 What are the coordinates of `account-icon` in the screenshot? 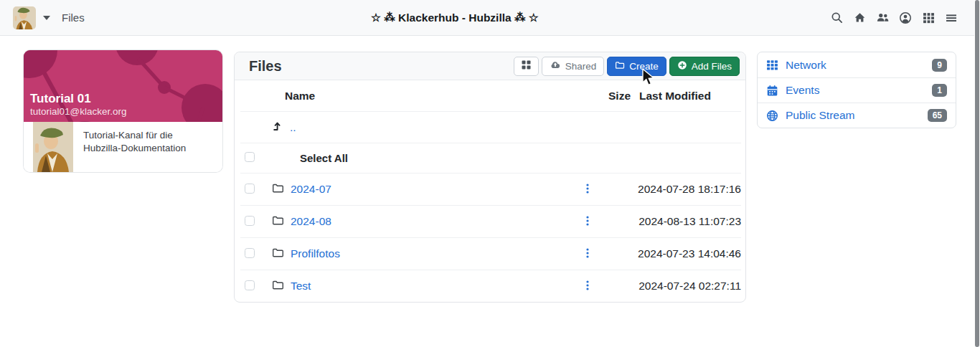 It's located at (905, 18).